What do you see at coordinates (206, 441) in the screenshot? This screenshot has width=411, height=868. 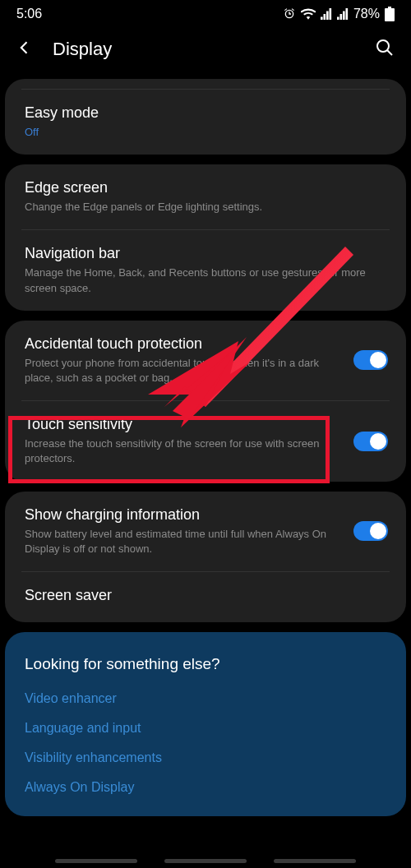 I see `setting-touch-sensitivity: Touch sensitivity Increase the touch sen…` at bounding box center [206, 441].